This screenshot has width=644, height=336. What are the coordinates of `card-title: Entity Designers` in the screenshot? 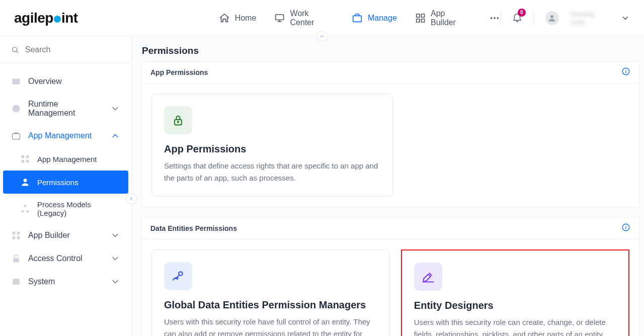 It's located at (515, 306).